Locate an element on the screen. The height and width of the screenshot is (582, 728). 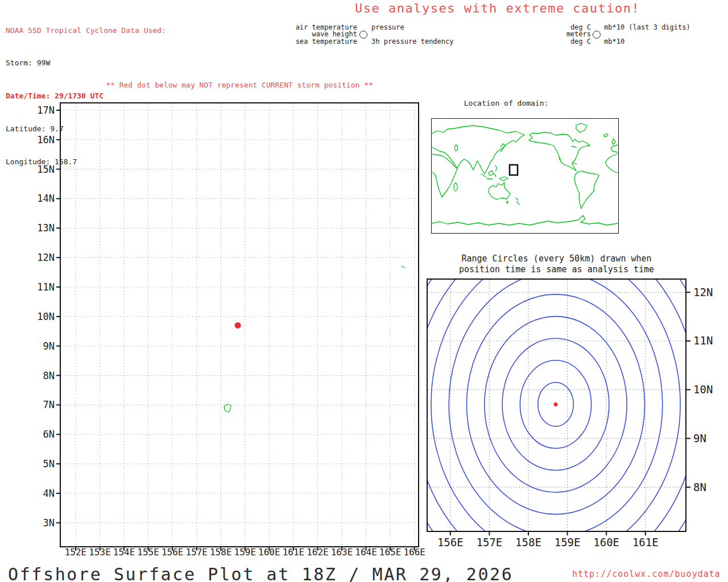
legend-wave-units: meters is located at coordinates (567, 34).